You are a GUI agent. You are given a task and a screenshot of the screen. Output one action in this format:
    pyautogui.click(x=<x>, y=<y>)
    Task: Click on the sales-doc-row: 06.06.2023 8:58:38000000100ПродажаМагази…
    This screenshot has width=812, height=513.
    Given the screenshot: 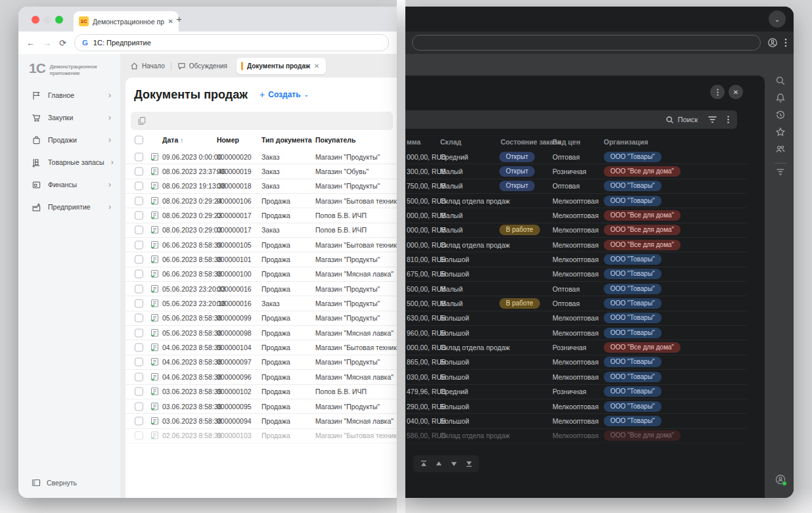 What is the action you would take?
    pyautogui.click(x=261, y=275)
    